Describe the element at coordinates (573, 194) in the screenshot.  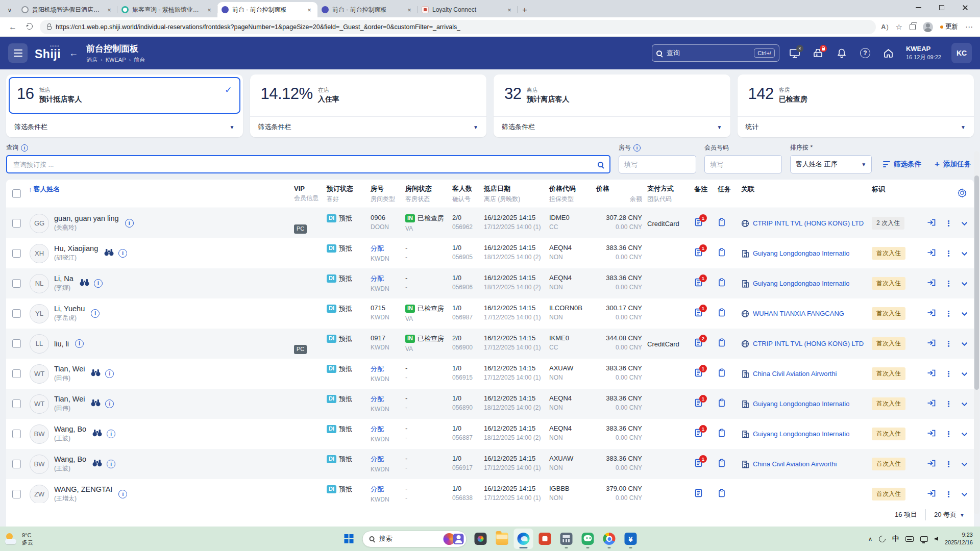
I see `column-header: 价格代码 担保类型` at that location.